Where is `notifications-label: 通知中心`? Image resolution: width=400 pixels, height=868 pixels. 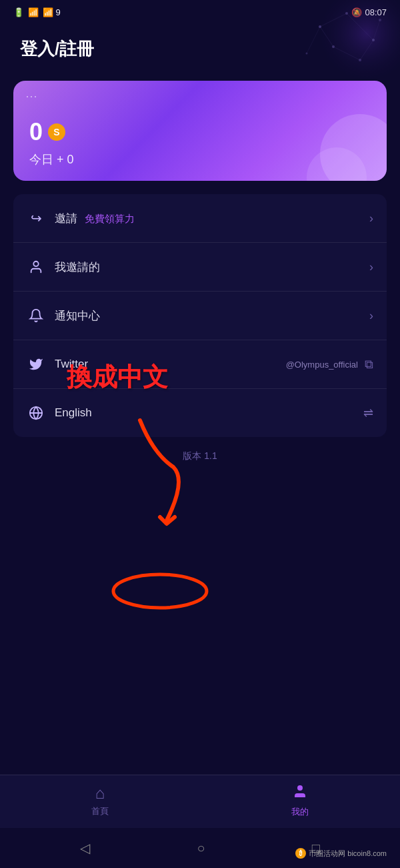 notifications-label: 通知中心 is located at coordinates (212, 316).